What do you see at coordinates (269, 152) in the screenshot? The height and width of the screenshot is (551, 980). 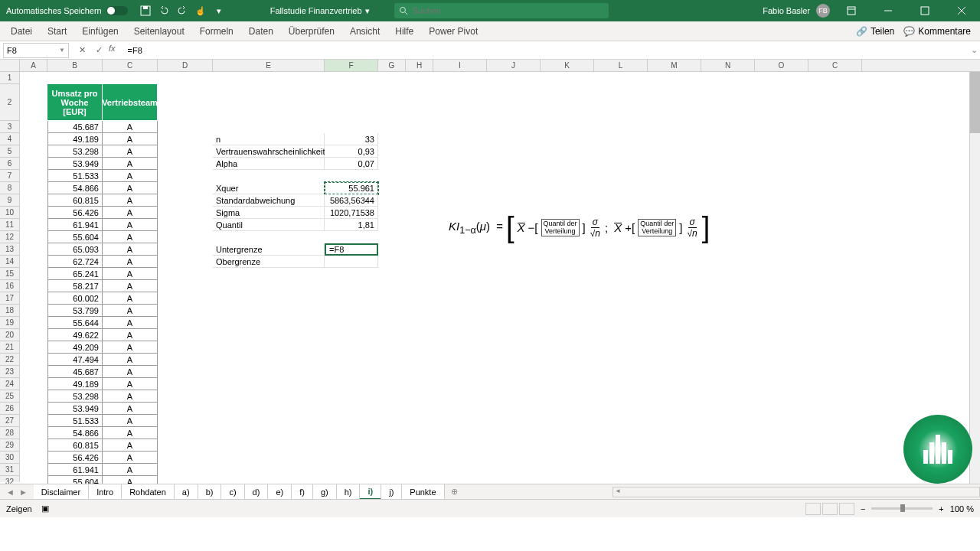 I see `stat-label-5: Vertrauenswahrscheinlichkeit` at bounding box center [269, 152].